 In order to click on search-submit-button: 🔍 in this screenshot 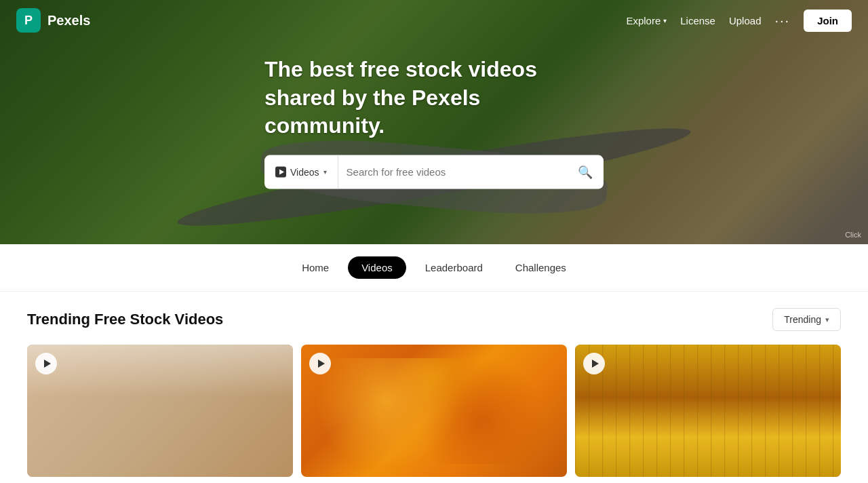, I will do `click(585, 172)`.